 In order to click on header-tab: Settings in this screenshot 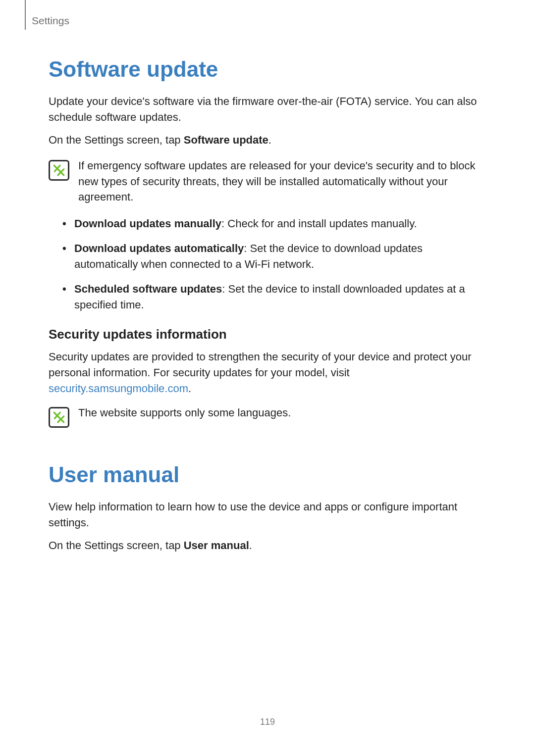, I will do `click(47, 17)`.